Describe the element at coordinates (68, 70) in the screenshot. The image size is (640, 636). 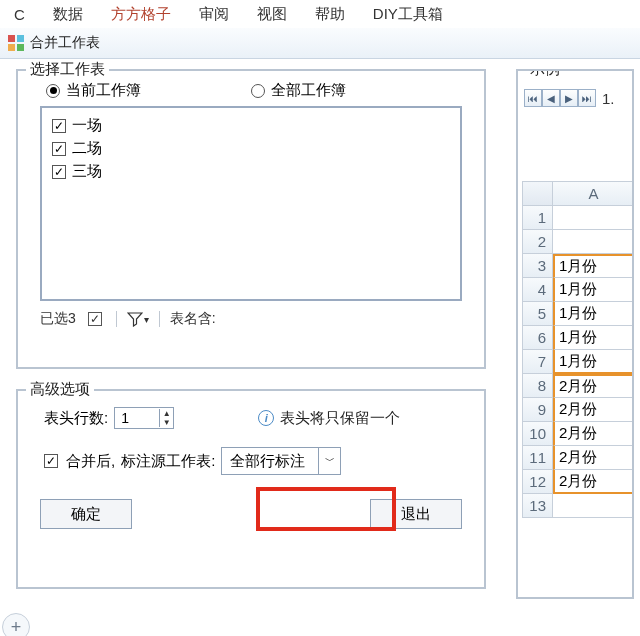
I see `select-legend: 选择工作表` at that location.